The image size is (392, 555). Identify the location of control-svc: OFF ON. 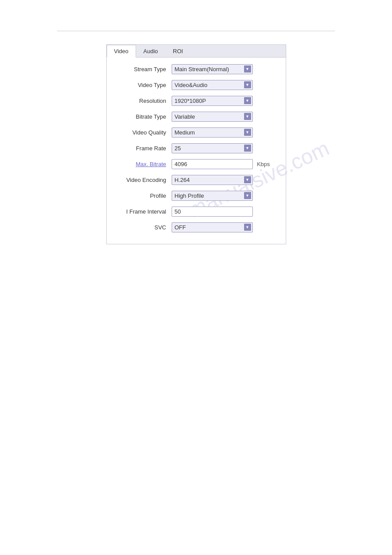
(227, 228).